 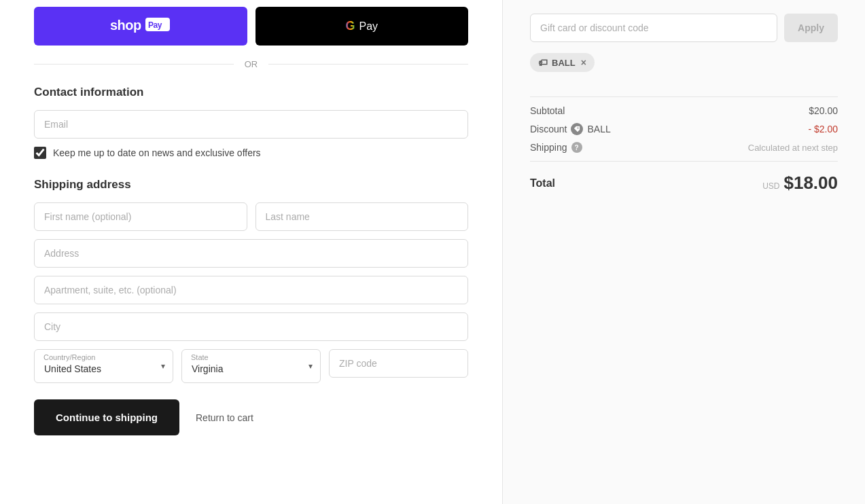 What do you see at coordinates (800, 183) in the screenshot?
I see `total-amount-wrap: USD $18.00` at bounding box center [800, 183].